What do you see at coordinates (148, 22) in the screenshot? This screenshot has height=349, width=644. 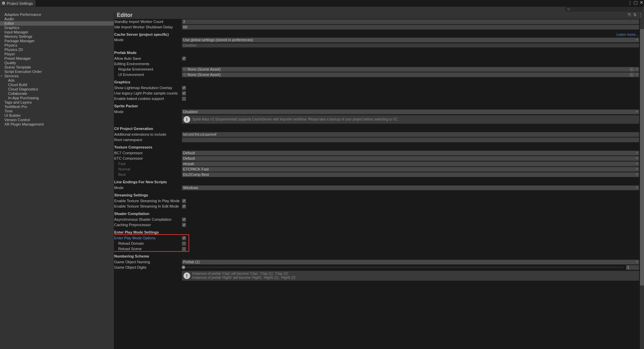 I see `label-standby-workers: Standby Import Worker Count` at bounding box center [148, 22].